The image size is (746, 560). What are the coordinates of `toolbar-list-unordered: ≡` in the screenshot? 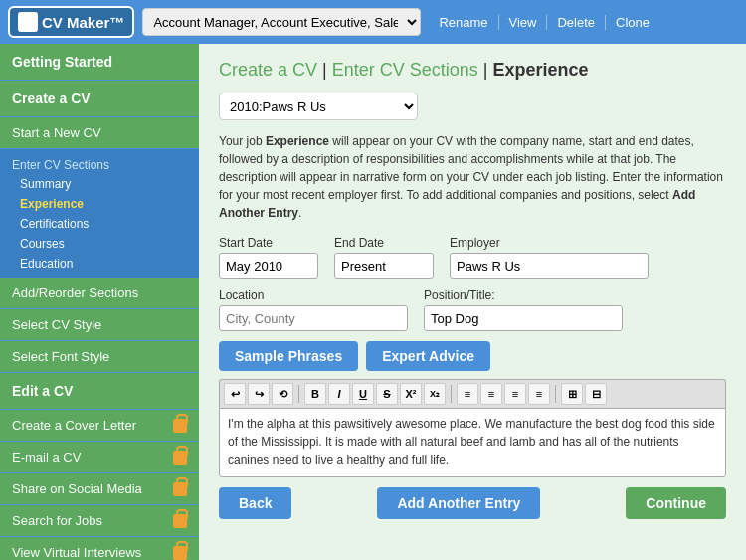 It's located at (467, 394).